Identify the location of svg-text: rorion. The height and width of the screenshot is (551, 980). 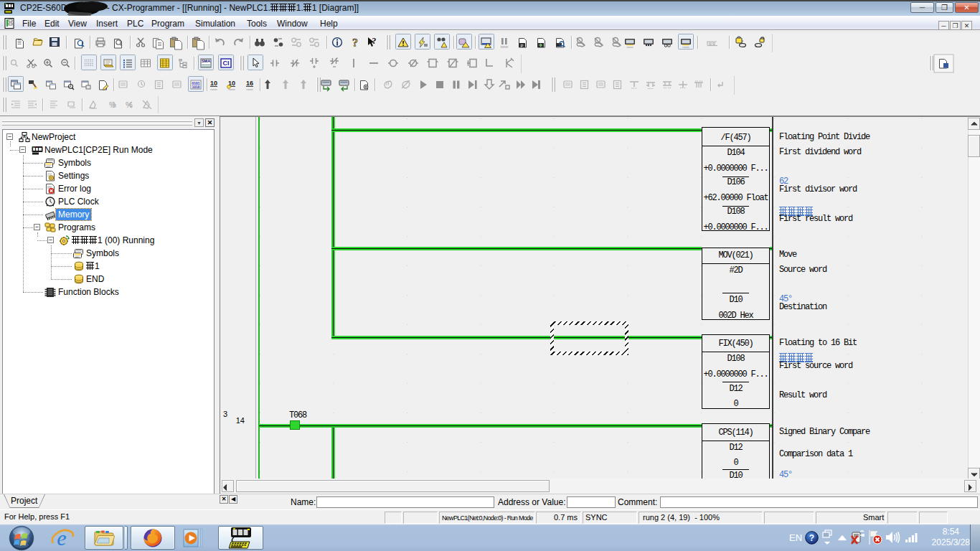
(943, 67).